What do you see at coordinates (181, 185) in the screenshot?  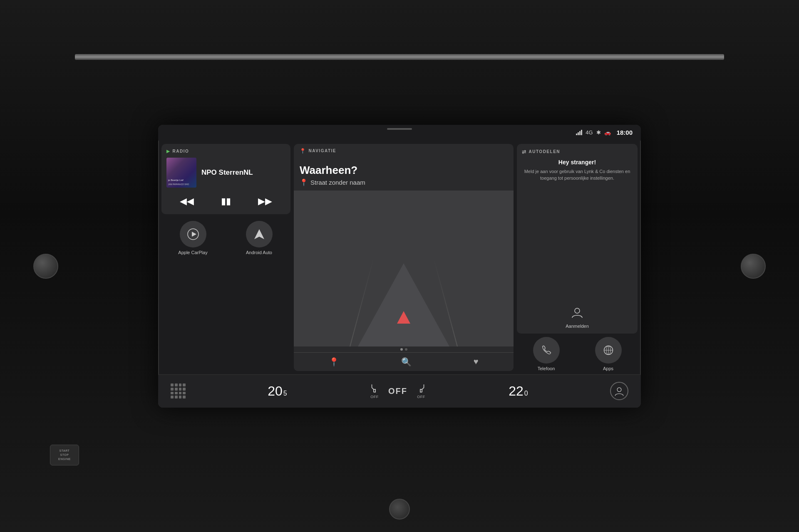 I see `album-line2: JAN PAPARAZZI SHO` at bounding box center [181, 185].